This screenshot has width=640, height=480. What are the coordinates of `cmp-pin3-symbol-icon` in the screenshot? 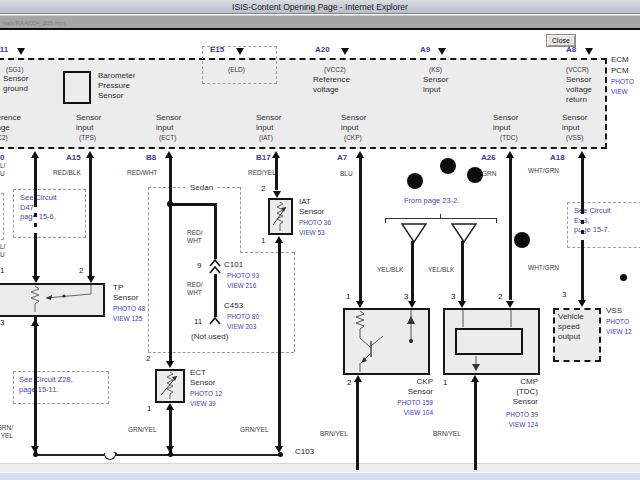 It's located at (462, 304).